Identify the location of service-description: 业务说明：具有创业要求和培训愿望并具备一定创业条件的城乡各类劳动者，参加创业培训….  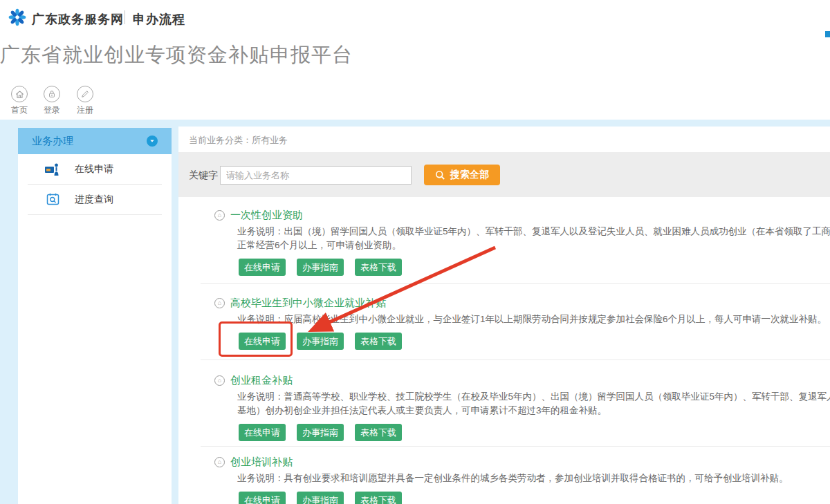
(534, 478).